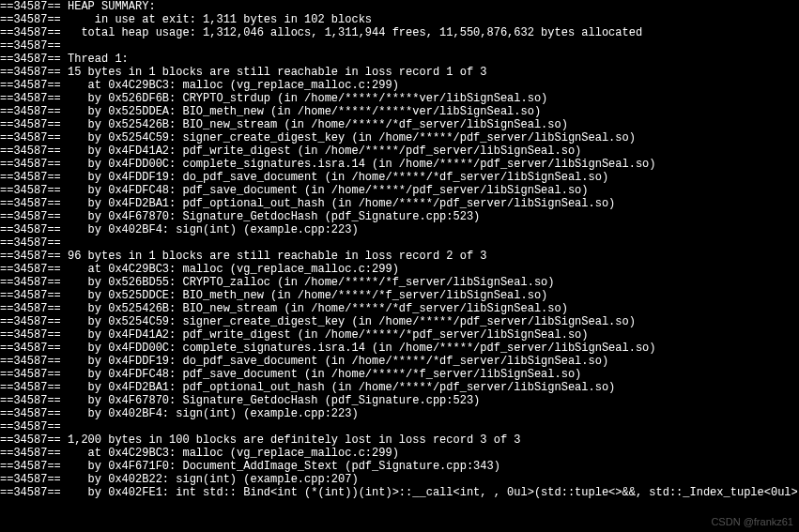 Image resolution: width=799 pixels, height=532 pixels. I want to click on terminal-line: ==34587== by 0x4F671F0: Document_AddImag…, so click(400, 466).